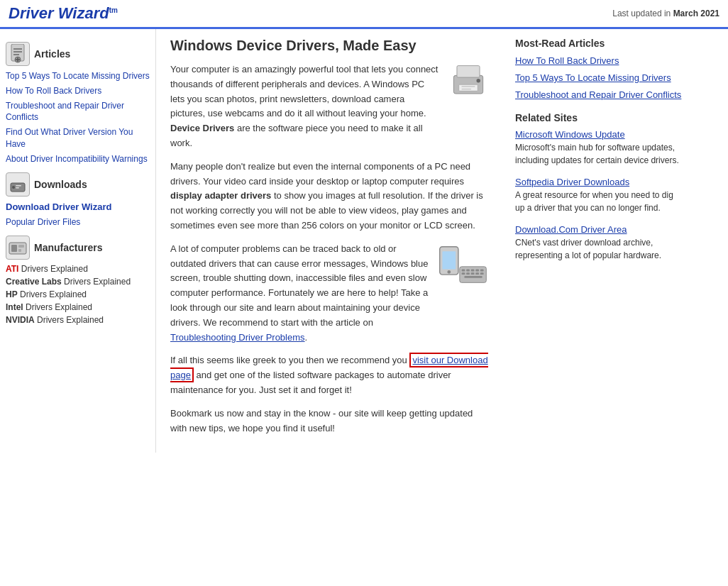 This screenshot has width=728, height=586. Describe the element at coordinates (571, 230) in the screenshot. I see `download-com-link: Download.Com Driver Area` at that location.